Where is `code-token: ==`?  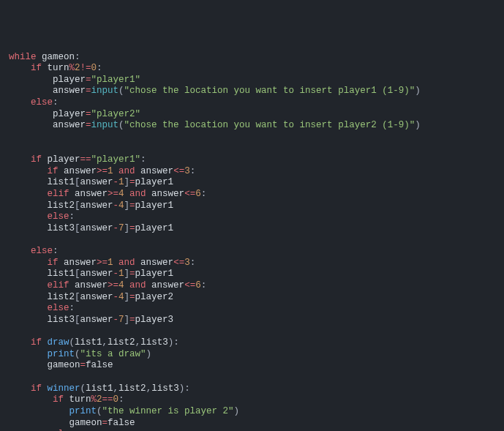
code-token: == is located at coordinates (86, 160).